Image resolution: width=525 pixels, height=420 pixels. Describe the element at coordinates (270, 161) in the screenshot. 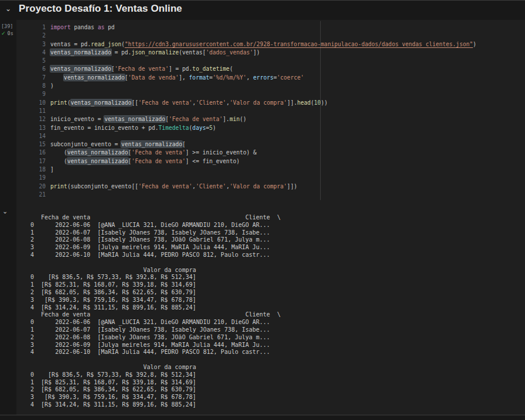

I see `code-line: 17 (ventas_normalizado['Fecha de venta']…` at that location.